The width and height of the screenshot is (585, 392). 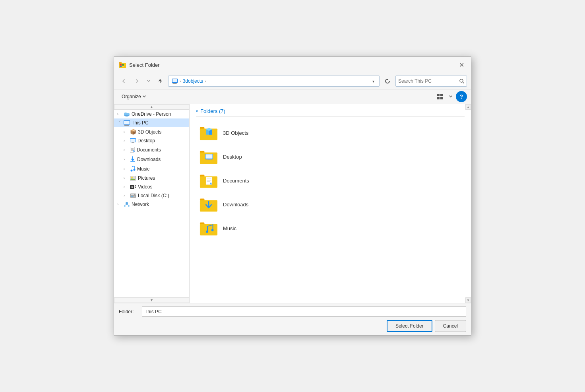 I want to click on expand-arrow-documents: ›, so click(x=126, y=150).